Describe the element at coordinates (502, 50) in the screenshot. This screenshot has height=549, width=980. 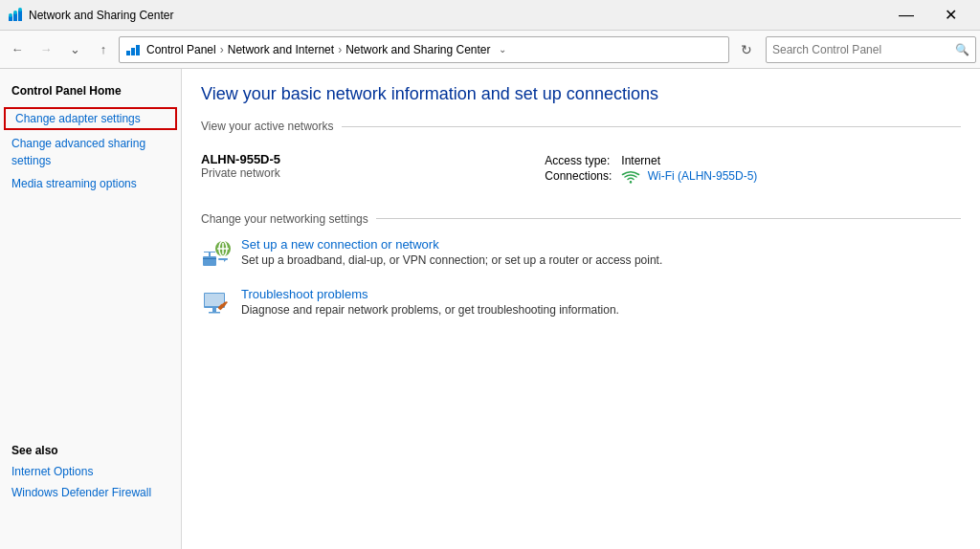
I see `address-dropdown-button: ⌄` at that location.